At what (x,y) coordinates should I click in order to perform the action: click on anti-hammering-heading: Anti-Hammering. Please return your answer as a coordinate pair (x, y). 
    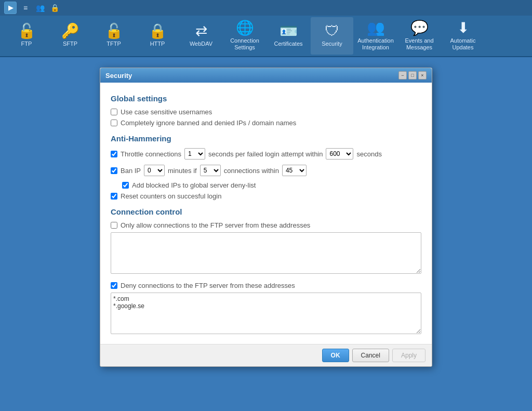
    Looking at the image, I should click on (266, 138).